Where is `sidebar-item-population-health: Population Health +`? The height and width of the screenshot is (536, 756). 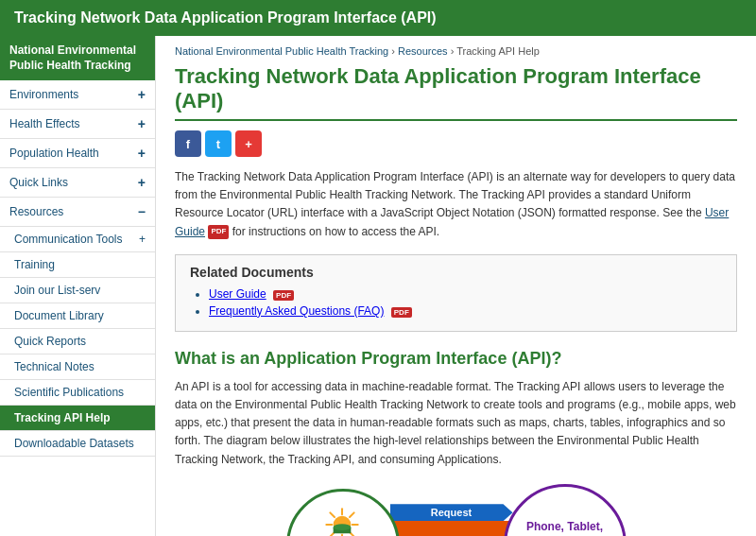
sidebar-item-population-health: Population Health + is located at coordinates (77, 153).